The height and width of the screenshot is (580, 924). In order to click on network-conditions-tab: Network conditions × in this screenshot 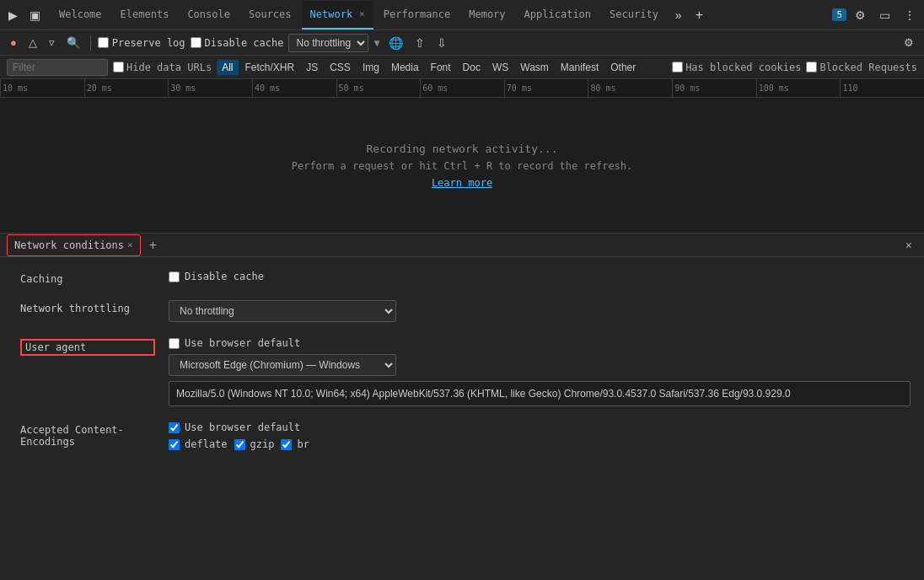, I will do `click(74, 245)`.